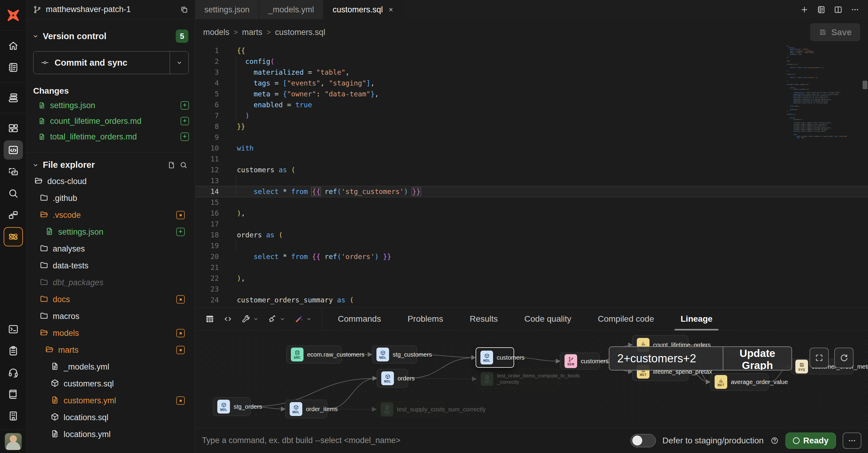 The image size is (868, 453). I want to click on search-files-icon, so click(183, 165).